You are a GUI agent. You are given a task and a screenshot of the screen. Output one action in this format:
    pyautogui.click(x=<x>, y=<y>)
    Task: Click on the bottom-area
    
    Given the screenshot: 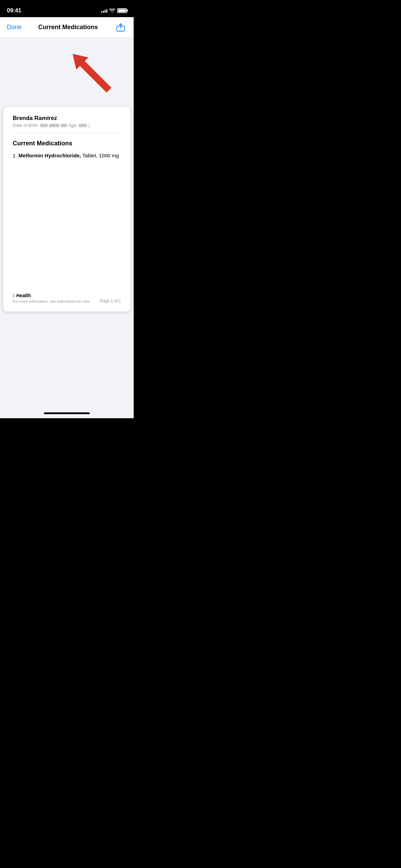 What is the action you would take?
    pyautogui.click(x=67, y=370)
    